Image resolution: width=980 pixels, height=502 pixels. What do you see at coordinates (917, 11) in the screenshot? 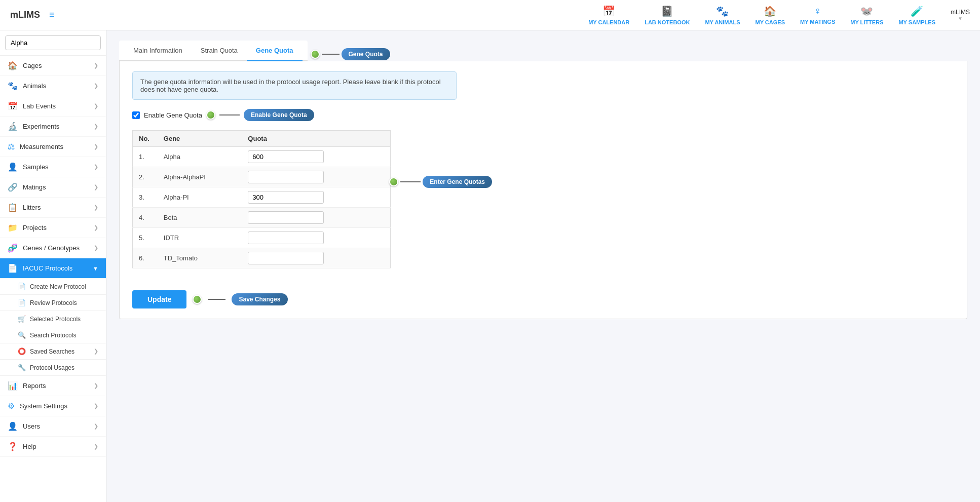
I see `my-samples-icon: 🧪` at bounding box center [917, 11].